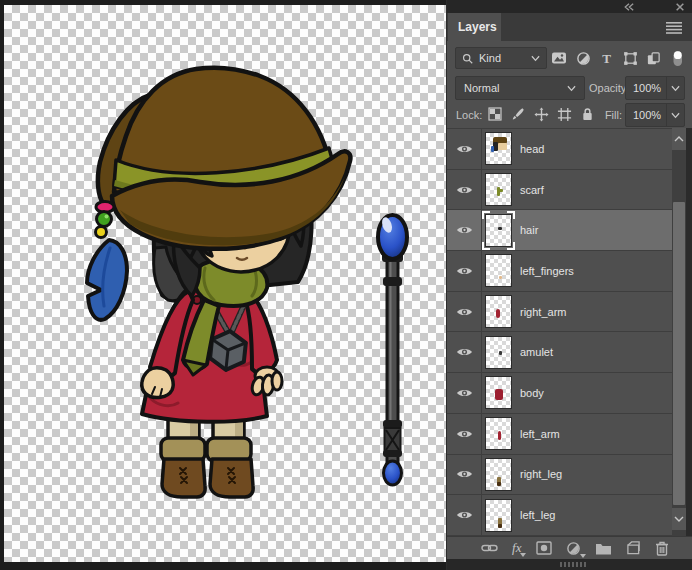 The height and width of the screenshot is (570, 692). I want to click on layer-row: hair, so click(560, 230).